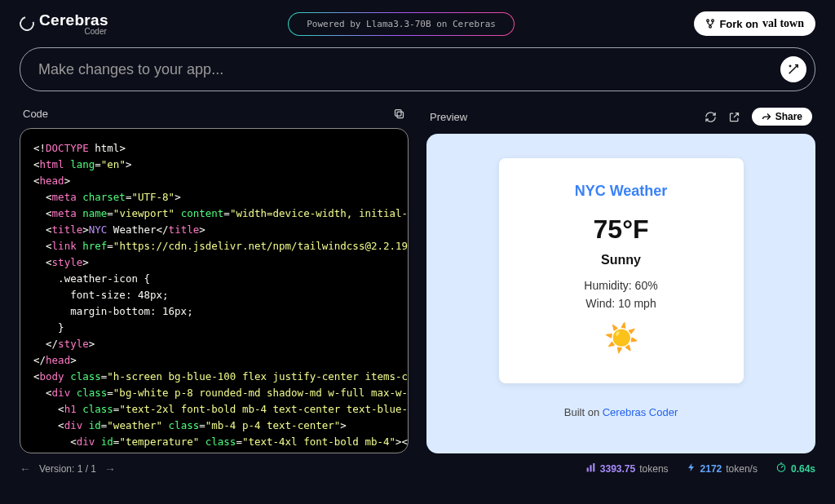 This screenshot has height=504, width=835. What do you see at coordinates (400, 114) in the screenshot?
I see `copy-code-button` at bounding box center [400, 114].